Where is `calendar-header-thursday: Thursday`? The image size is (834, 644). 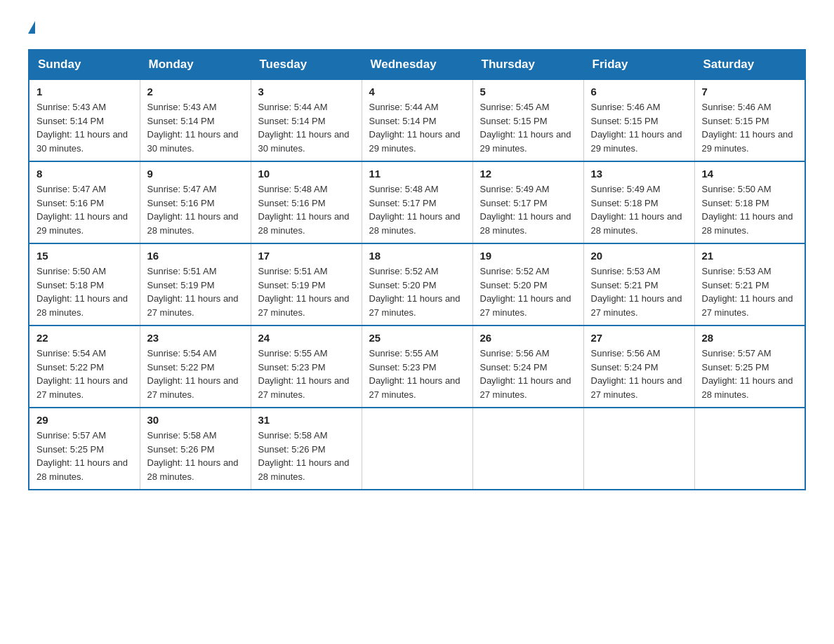
calendar-header-thursday: Thursday is located at coordinates (528, 65).